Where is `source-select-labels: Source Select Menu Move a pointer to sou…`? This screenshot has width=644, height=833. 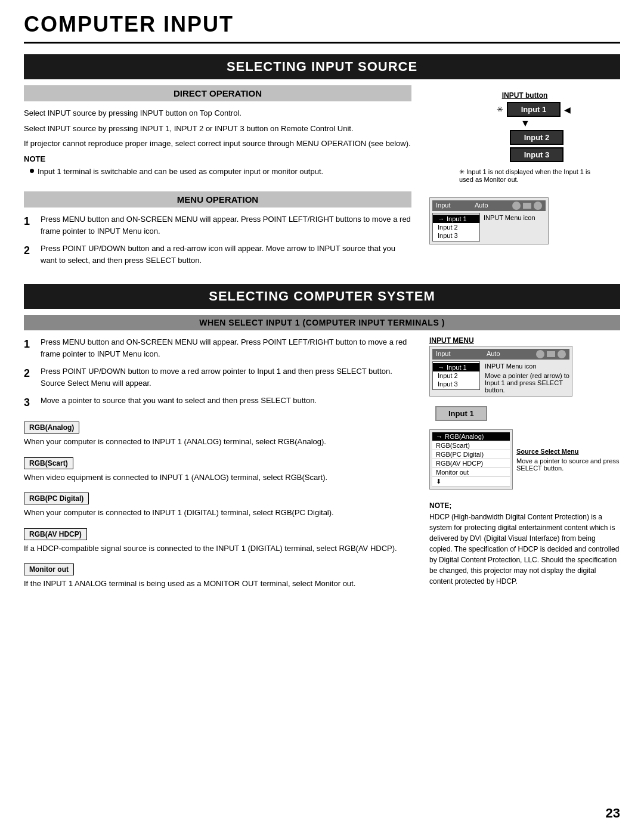 source-select-labels: Source Select Menu Move a pointer to sou… is located at coordinates (568, 460).